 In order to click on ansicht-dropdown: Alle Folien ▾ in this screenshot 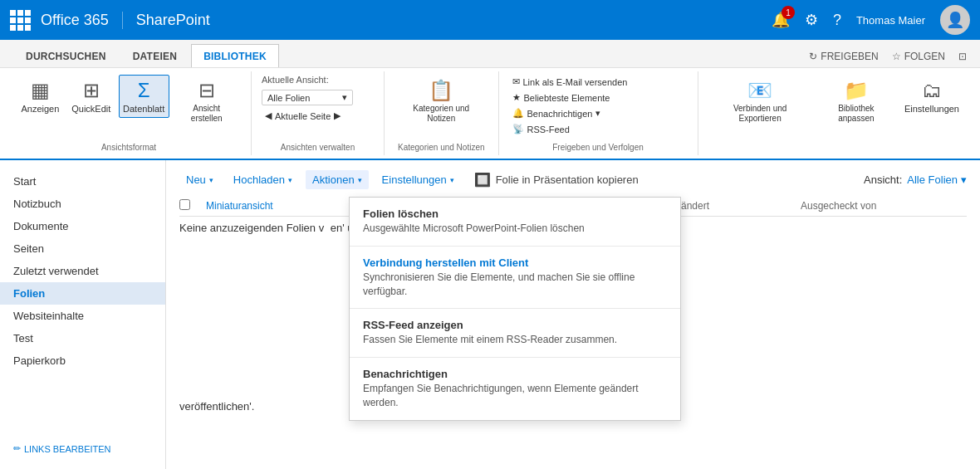, I will do `click(937, 179)`.